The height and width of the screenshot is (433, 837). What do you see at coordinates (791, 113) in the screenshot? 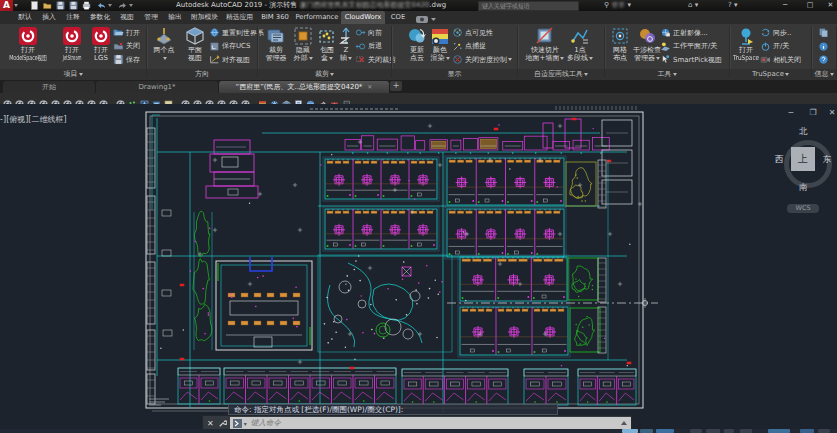
I see `doc-minimize-icon: ─` at bounding box center [791, 113].